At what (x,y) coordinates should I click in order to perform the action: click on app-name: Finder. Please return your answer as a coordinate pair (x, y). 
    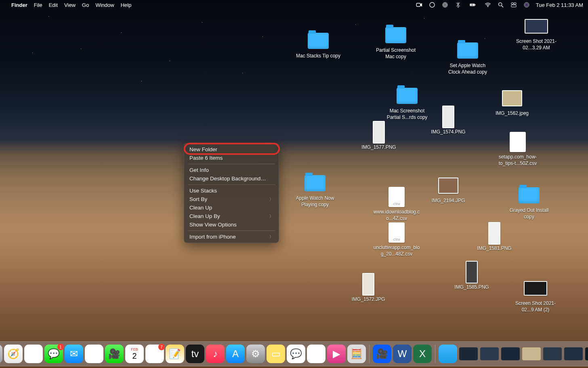
    Looking at the image, I should click on (19, 5).